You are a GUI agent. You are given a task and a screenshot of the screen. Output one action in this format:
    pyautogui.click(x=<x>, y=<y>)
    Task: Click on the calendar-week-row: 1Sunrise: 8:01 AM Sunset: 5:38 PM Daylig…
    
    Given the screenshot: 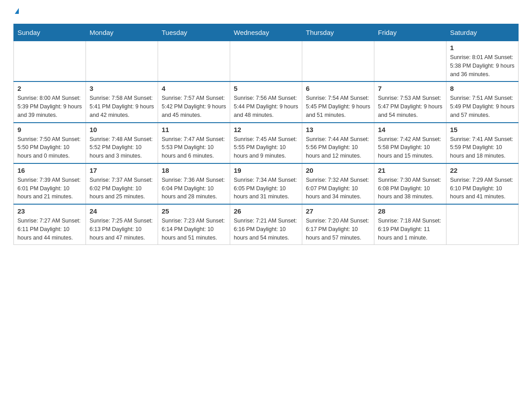 What is the action you would take?
    pyautogui.click(x=266, y=62)
    